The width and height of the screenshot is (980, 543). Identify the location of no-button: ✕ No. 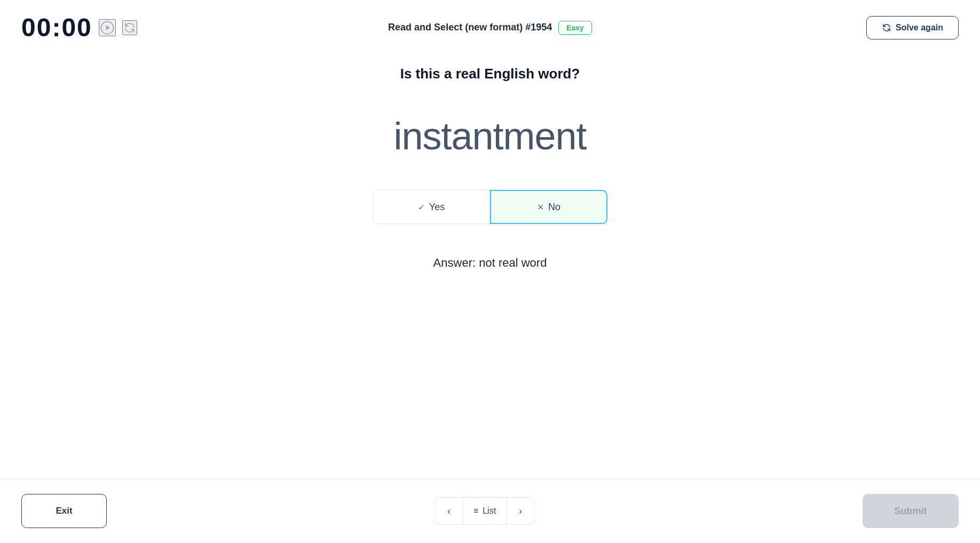
(549, 207).